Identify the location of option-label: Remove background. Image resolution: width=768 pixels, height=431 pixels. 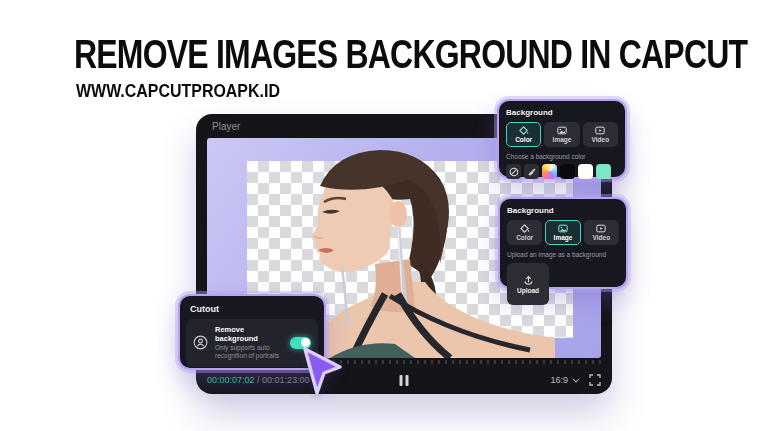
(249, 334).